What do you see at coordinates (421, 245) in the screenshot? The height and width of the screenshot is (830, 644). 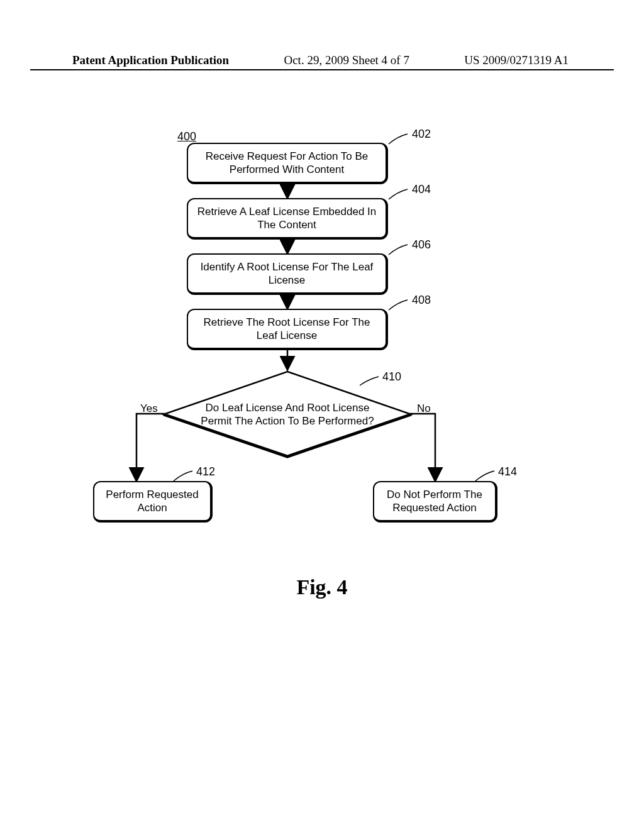 I see `ref-406: 406` at bounding box center [421, 245].